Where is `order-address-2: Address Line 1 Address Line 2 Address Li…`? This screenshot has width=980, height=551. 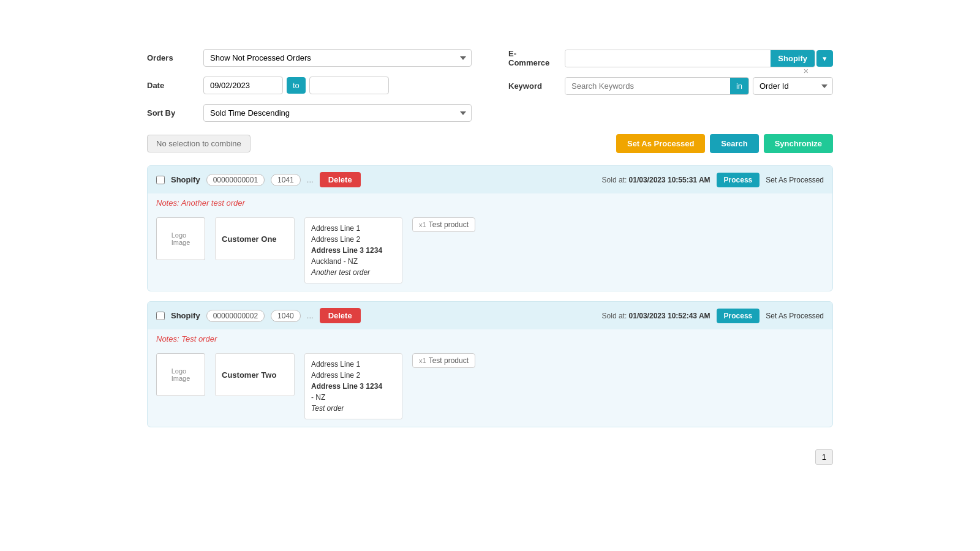
order-address-2: Address Line 1 Address Line 2 Address Li… is located at coordinates (353, 386).